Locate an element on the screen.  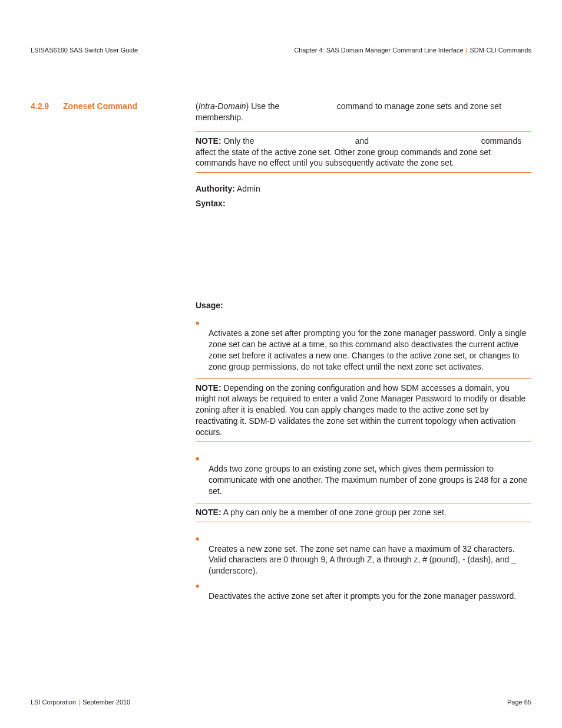
header-chapter: Chapter 4: SAS Domain Manager Command Li… is located at coordinates (378, 50).